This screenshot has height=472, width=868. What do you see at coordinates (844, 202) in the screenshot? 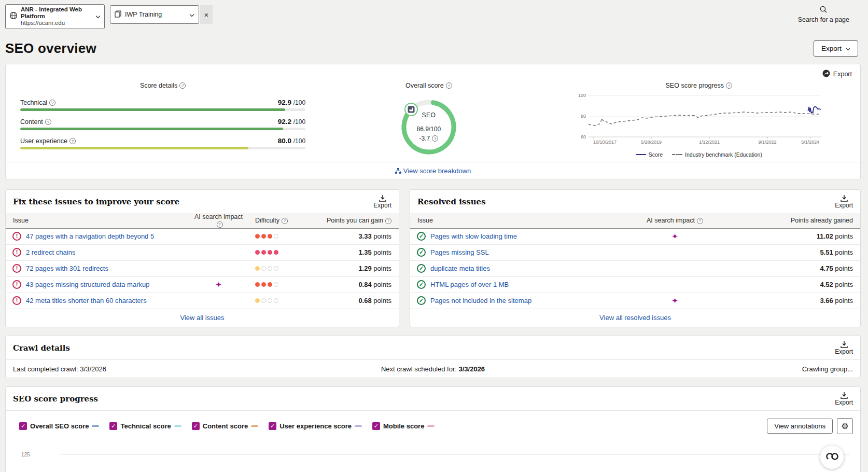
I see `resolved-export: Export` at bounding box center [844, 202].